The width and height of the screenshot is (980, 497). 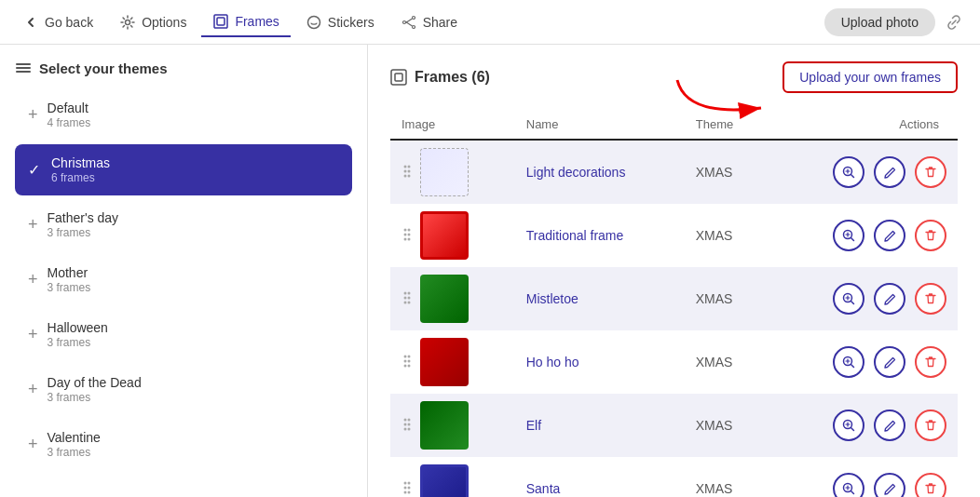 What do you see at coordinates (184, 169) in the screenshot?
I see `theme-item-christmas: ✓ Christmas 6 frames` at bounding box center [184, 169].